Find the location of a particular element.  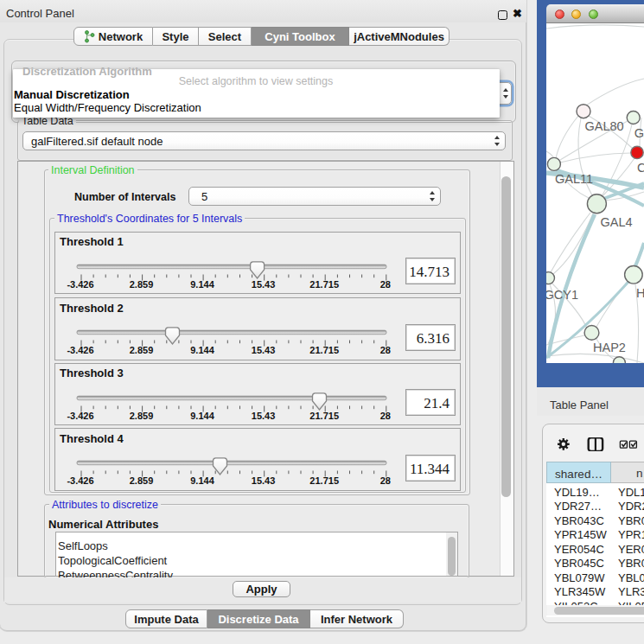

svg-text: HAP2 is located at coordinates (609, 348).